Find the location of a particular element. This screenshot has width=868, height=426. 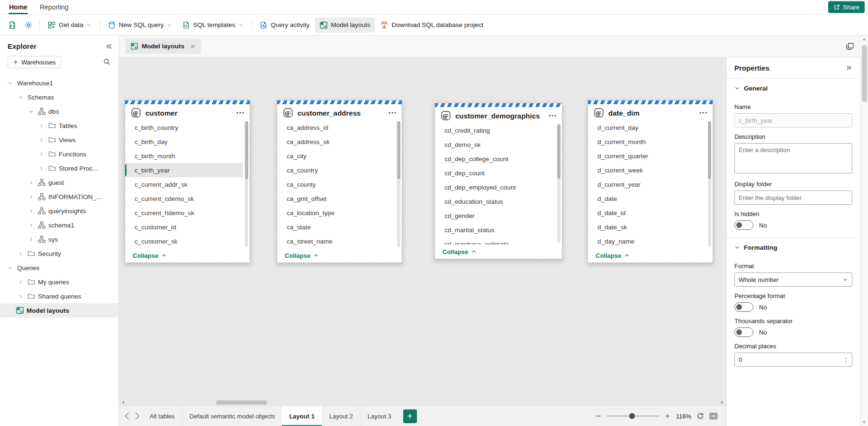

refresh-icon is located at coordinates (700, 416).